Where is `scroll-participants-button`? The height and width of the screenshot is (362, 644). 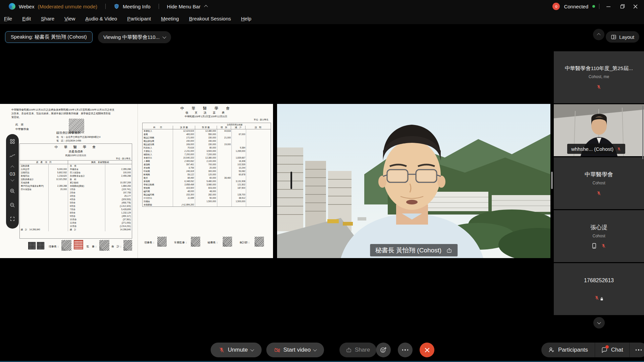
scroll-participants-button is located at coordinates (599, 323).